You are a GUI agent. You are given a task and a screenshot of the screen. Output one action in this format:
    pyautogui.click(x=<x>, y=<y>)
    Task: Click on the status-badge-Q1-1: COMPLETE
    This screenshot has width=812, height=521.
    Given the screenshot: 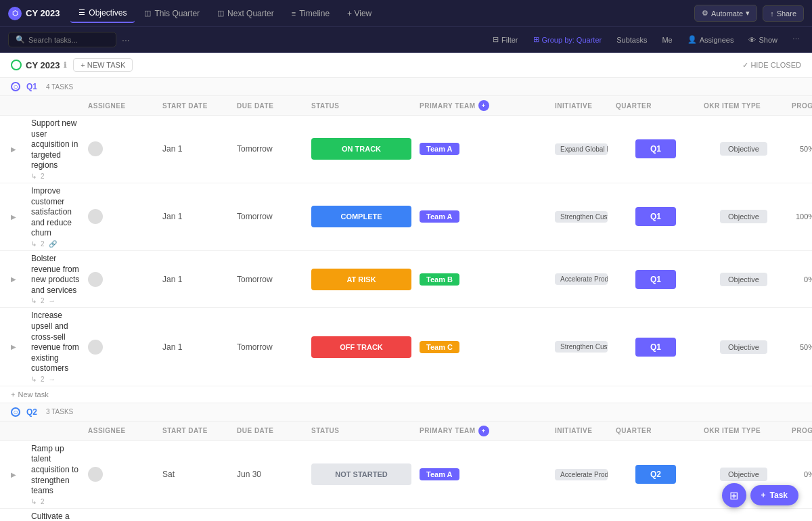 What is the action you would take?
    pyautogui.click(x=361, y=217)
    